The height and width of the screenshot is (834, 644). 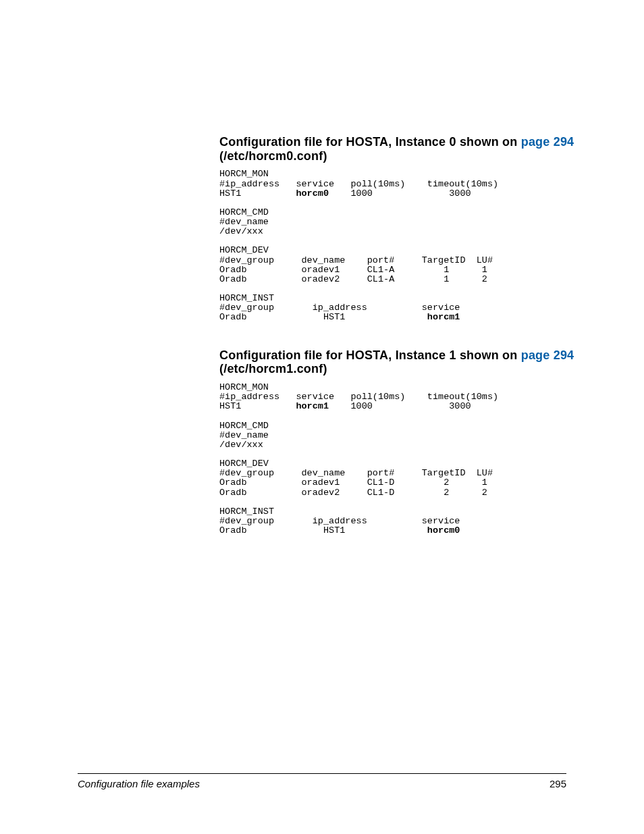 What do you see at coordinates (398, 308) in the screenshot?
I see `horcm-inst-block-0: HORCM_INST #dev_group ip_address service…` at bounding box center [398, 308].